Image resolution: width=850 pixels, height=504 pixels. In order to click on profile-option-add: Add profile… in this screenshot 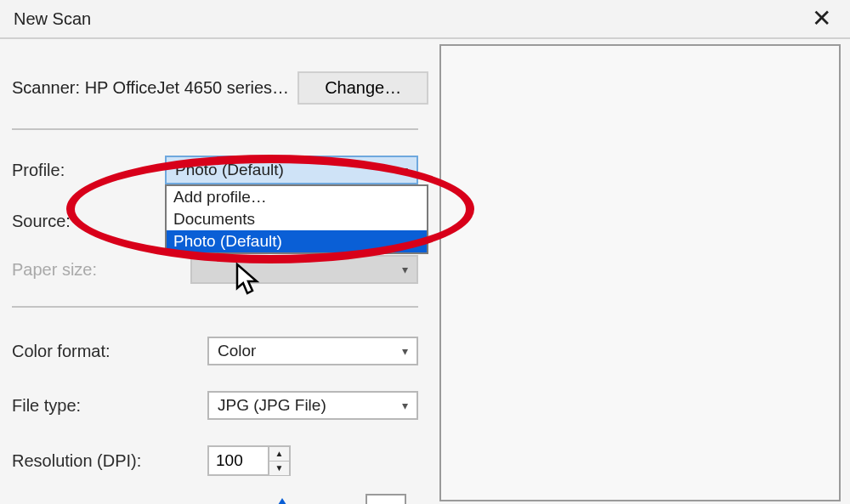, I will do `click(297, 197)`.